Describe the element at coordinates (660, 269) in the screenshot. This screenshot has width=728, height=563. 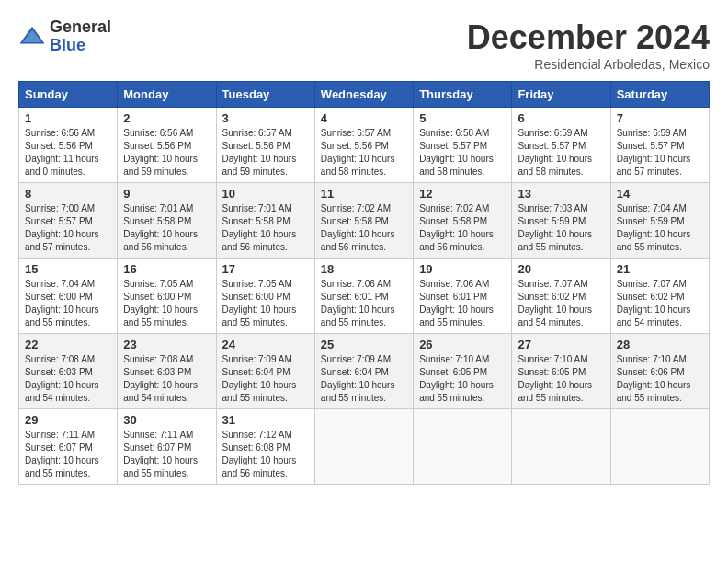
I see `day-number: 21` at that location.